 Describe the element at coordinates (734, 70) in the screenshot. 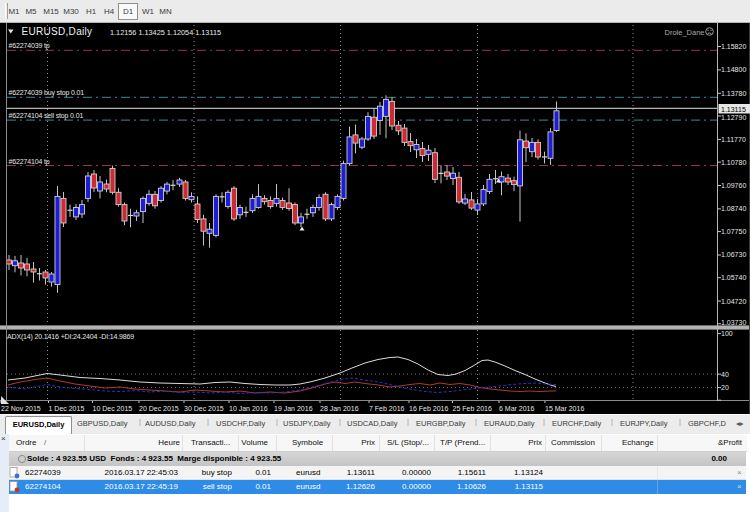

I see `svg-text: 1.14800` at that location.